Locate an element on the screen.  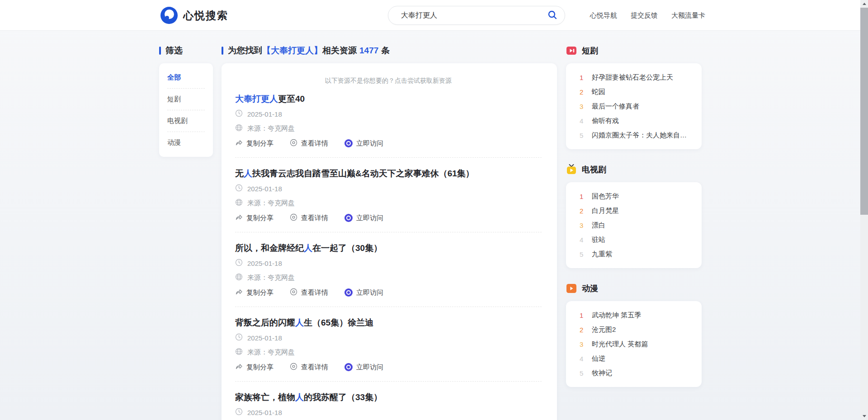
search-button is located at coordinates (552, 15).